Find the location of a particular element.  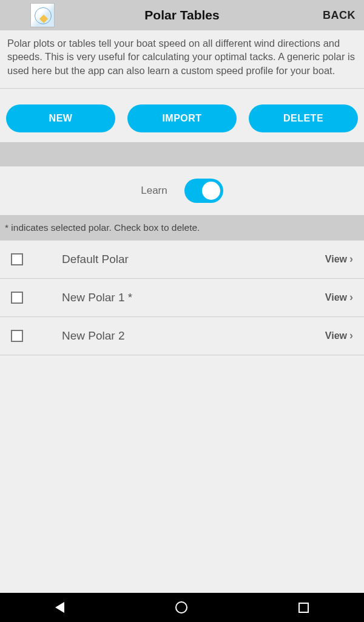

divider-bar is located at coordinates (182, 154).